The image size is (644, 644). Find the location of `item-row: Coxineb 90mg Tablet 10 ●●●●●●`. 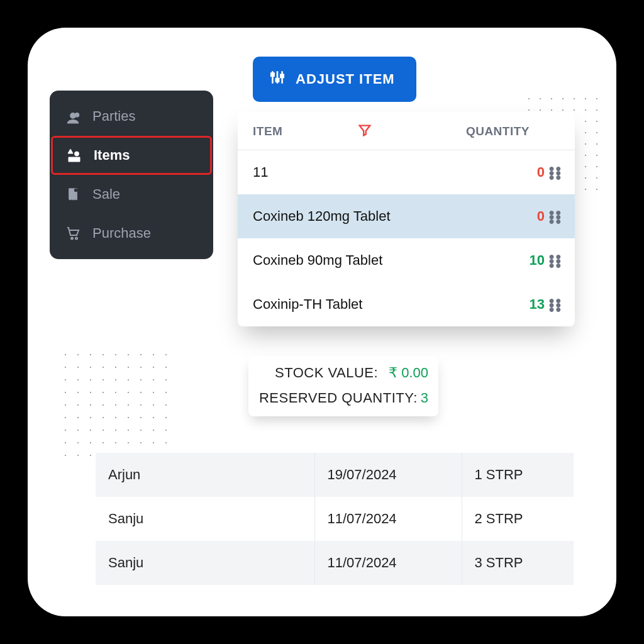

item-row: Coxineb 90mg Tablet 10 ●●●●●● is located at coordinates (406, 260).